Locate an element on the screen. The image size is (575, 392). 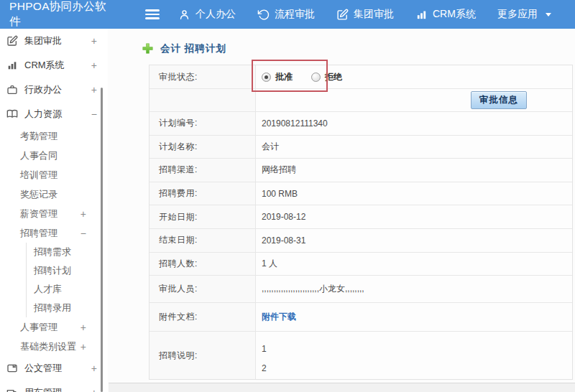
reject-radio is located at coordinates (316, 78).